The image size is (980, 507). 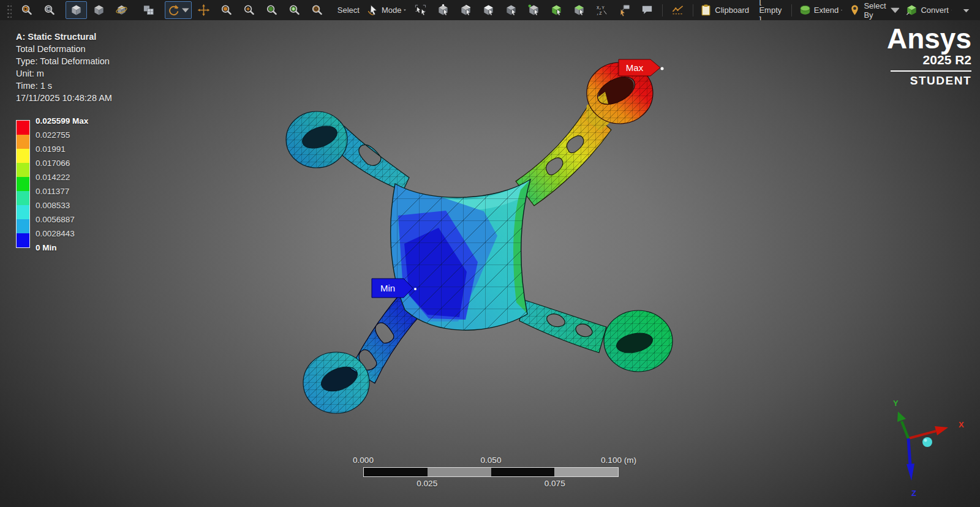 What do you see at coordinates (386, 10) in the screenshot?
I see `select-mode-dropdown: Mode` at bounding box center [386, 10].